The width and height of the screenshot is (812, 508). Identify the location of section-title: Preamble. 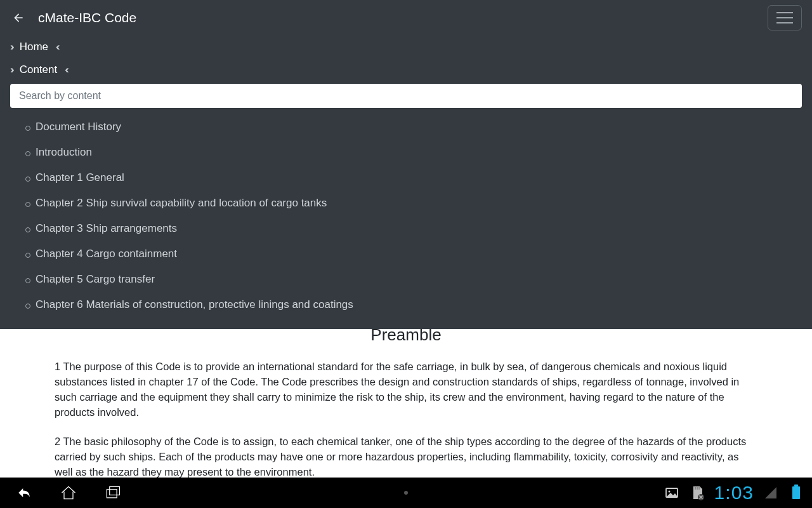
(406, 337).